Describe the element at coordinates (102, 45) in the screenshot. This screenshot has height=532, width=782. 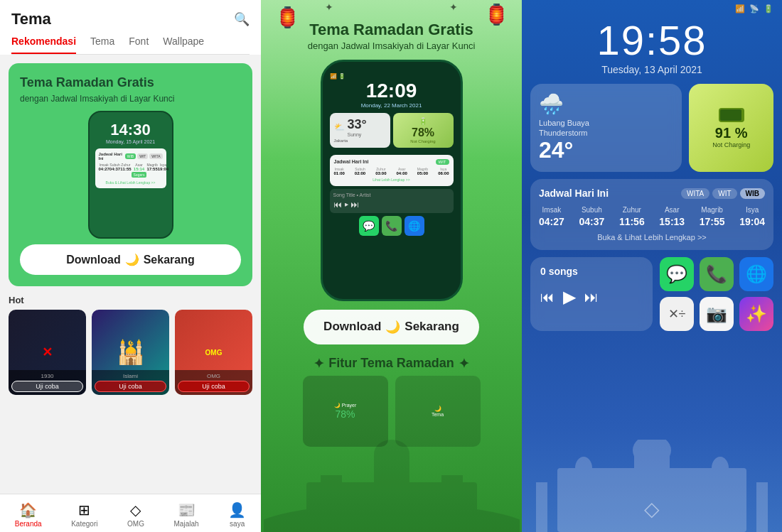
I see `tab-tema: Tema` at that location.